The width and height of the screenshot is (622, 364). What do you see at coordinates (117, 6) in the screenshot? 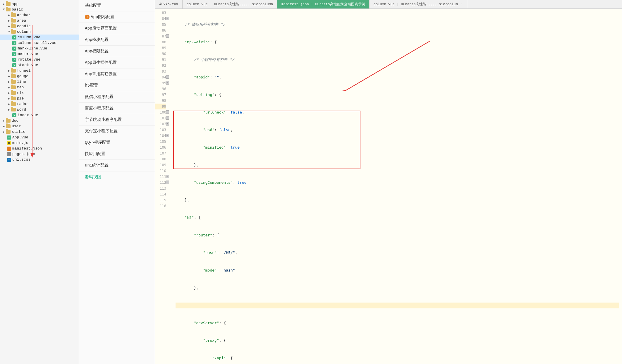
I see `config-item-basic: 基础配置` at bounding box center [117, 6].